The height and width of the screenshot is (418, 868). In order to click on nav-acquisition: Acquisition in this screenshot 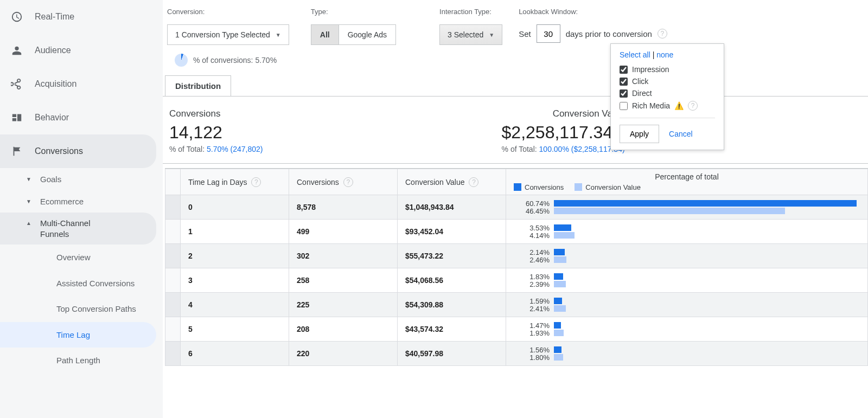, I will do `click(81, 84)`.